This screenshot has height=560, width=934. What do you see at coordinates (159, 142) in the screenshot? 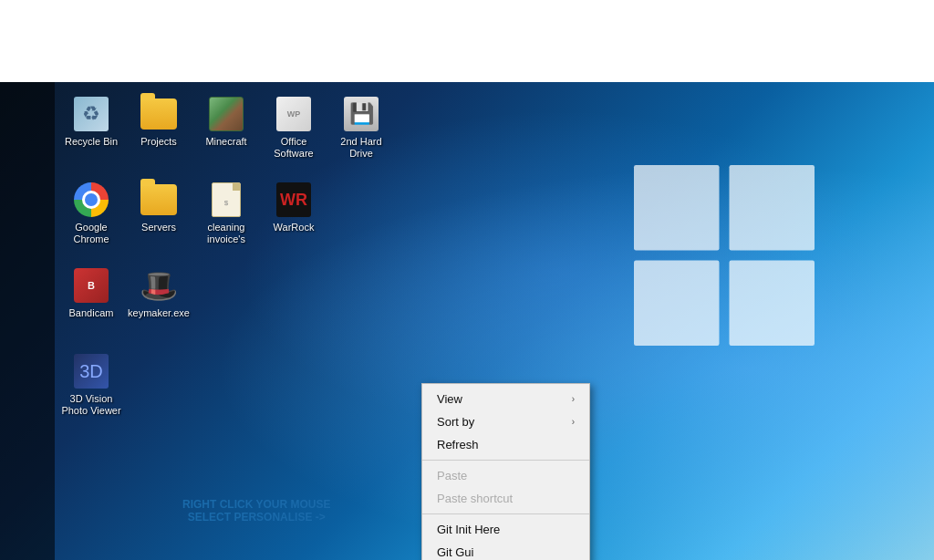
I see `projects-label: Projects` at bounding box center [159, 142].